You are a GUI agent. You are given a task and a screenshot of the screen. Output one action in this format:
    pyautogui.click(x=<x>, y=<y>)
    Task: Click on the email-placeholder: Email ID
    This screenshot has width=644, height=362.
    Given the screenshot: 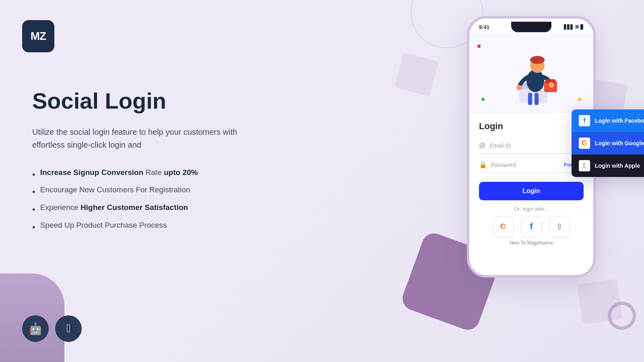 What is the action you would take?
    pyautogui.click(x=537, y=146)
    